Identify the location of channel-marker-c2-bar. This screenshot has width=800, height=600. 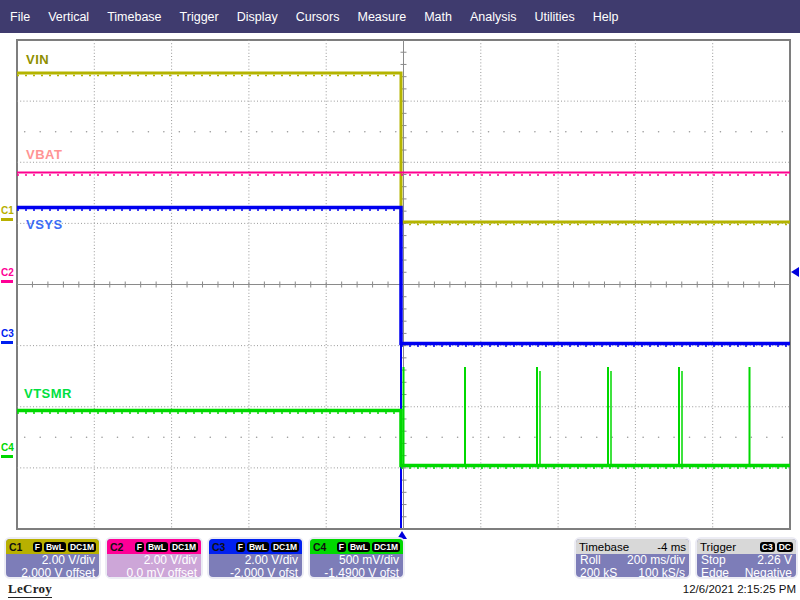
(7, 282).